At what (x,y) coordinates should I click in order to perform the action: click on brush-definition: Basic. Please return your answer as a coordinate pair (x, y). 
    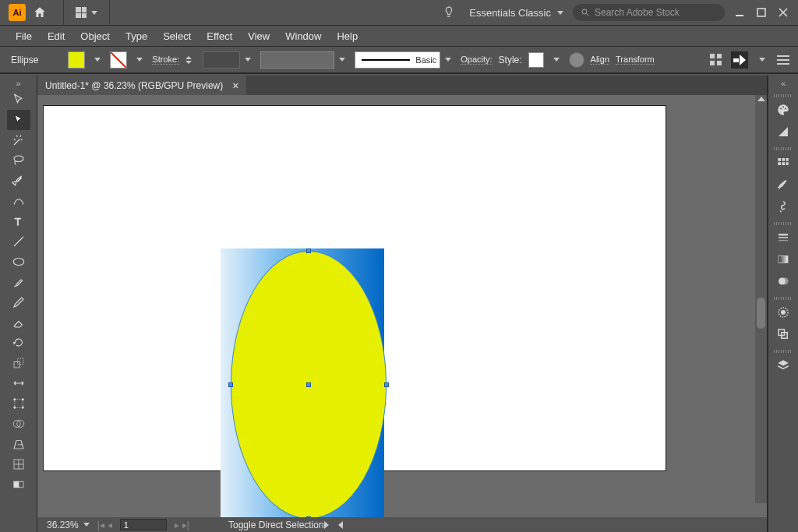
    Looking at the image, I should click on (397, 60).